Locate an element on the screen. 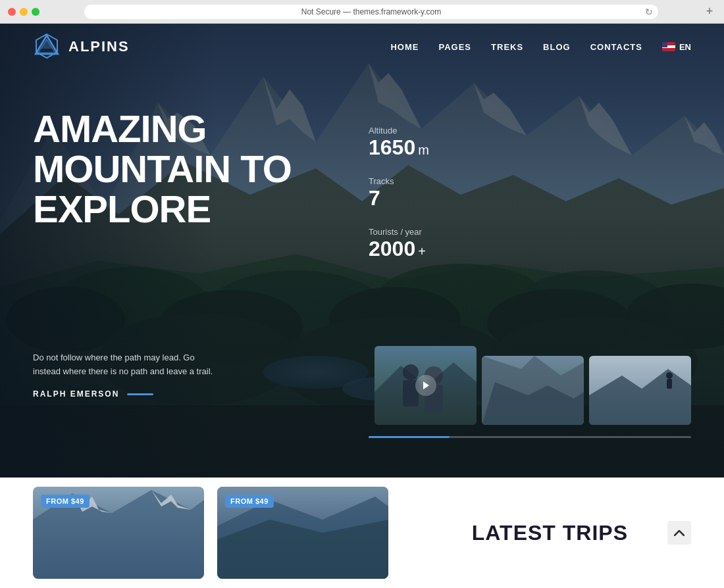 The width and height of the screenshot is (724, 588). hero-title: AMAZING MOUNTAIN TO EXPLORE is located at coordinates (162, 170).